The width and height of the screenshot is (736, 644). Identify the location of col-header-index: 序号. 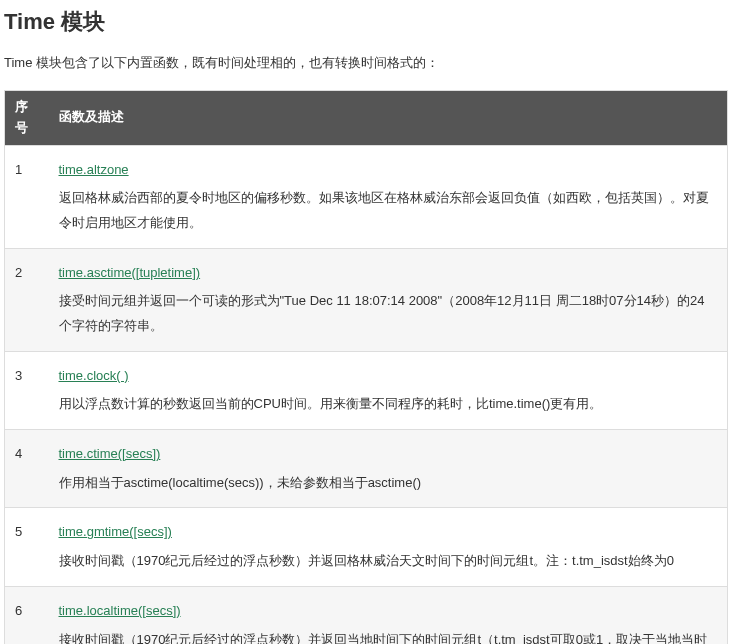
(27, 118).